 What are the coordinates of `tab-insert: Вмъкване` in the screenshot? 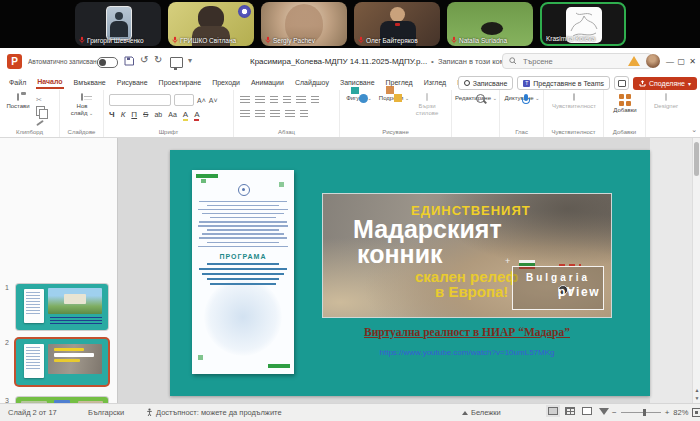 It's located at (90, 83).